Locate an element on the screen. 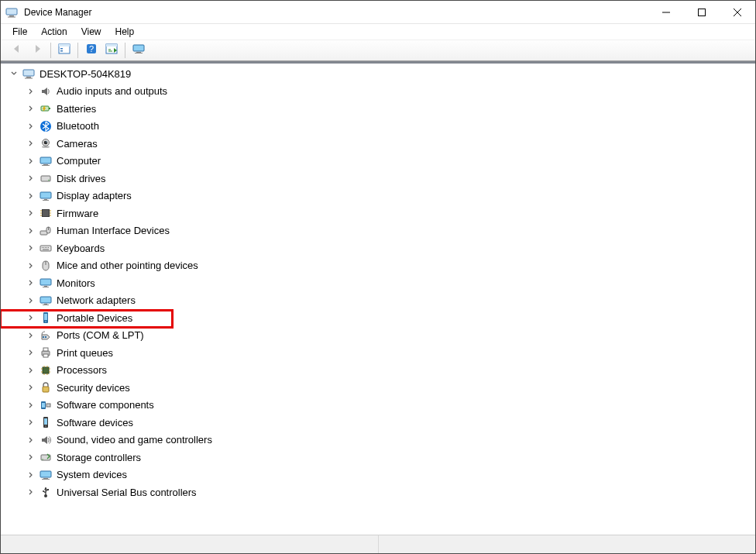  tree-item: Portable Devices is located at coordinates (380, 318).